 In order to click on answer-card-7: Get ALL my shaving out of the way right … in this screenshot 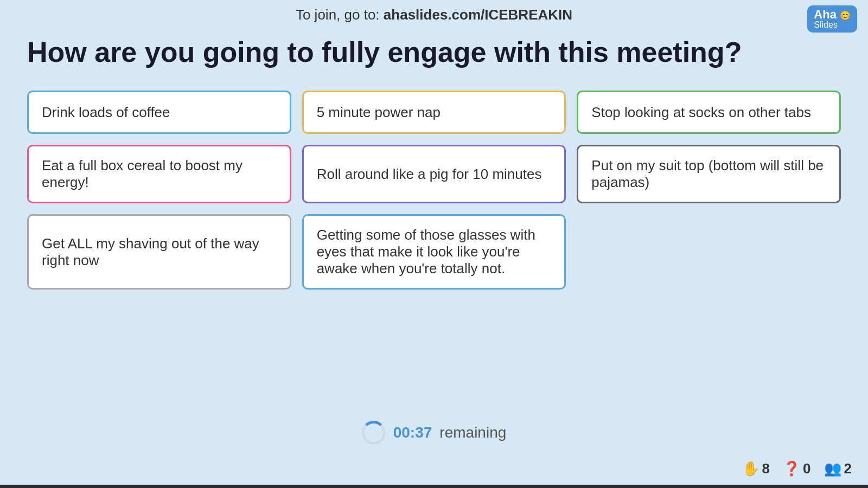, I will do `click(159, 252)`.